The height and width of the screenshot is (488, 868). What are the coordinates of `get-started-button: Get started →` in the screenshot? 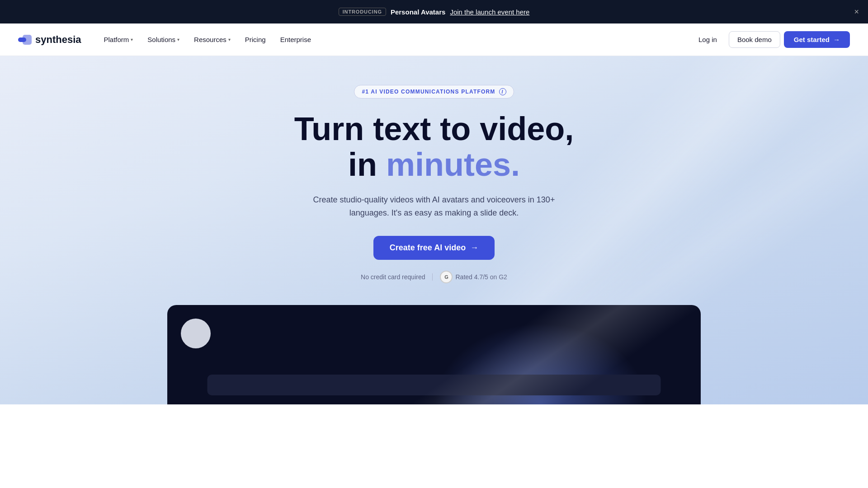 It's located at (817, 40).